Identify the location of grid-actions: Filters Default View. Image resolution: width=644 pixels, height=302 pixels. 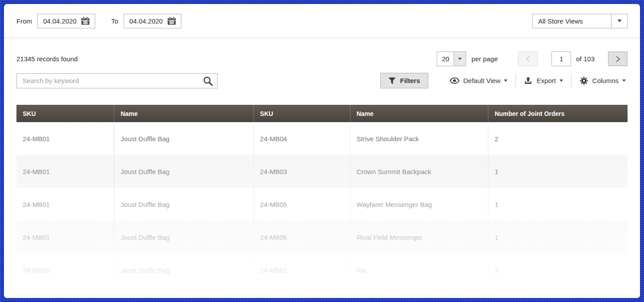
(504, 81).